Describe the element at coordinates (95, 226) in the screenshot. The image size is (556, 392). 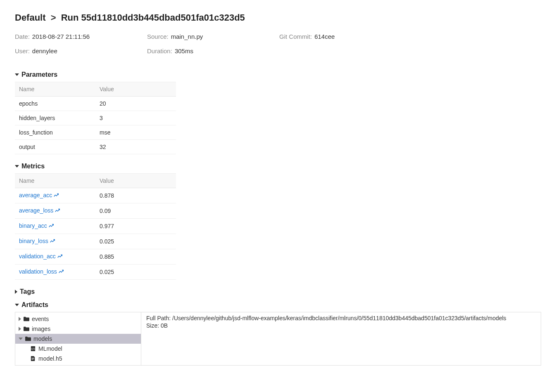
I see `table-row: binary_acc0.977` at that location.